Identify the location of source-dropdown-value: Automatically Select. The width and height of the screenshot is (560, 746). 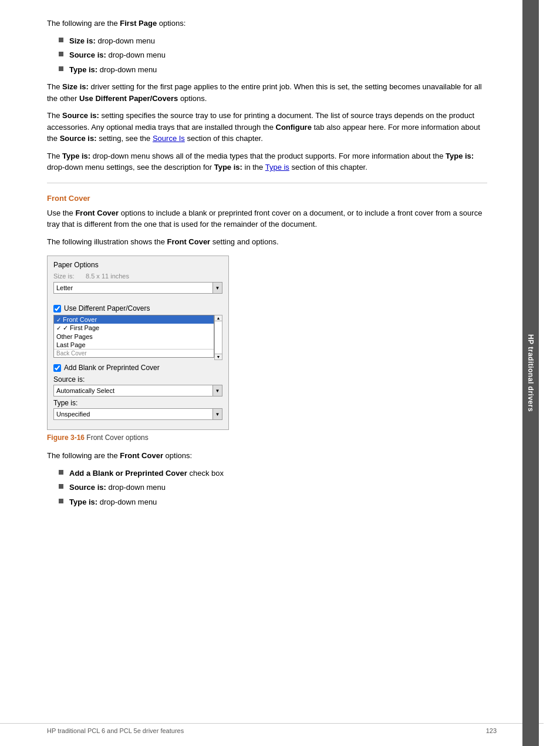
(133, 391).